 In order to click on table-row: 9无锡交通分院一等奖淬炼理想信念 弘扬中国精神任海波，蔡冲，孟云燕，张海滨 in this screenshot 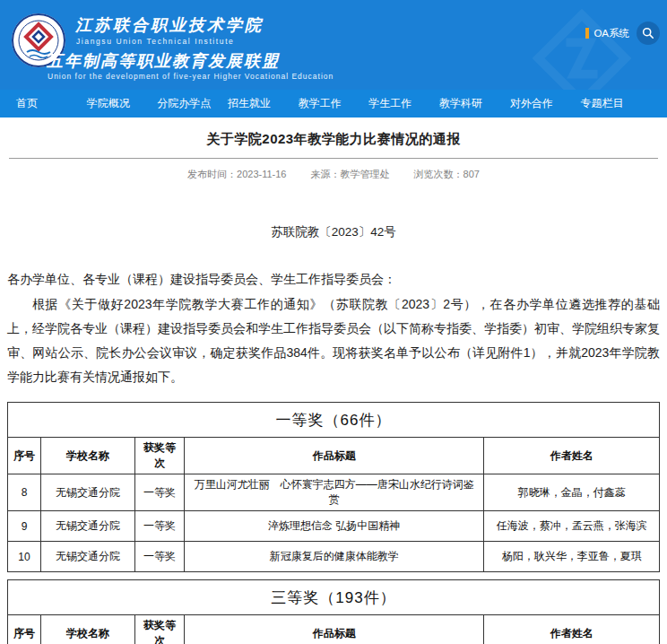, I will do `click(334, 527)`.